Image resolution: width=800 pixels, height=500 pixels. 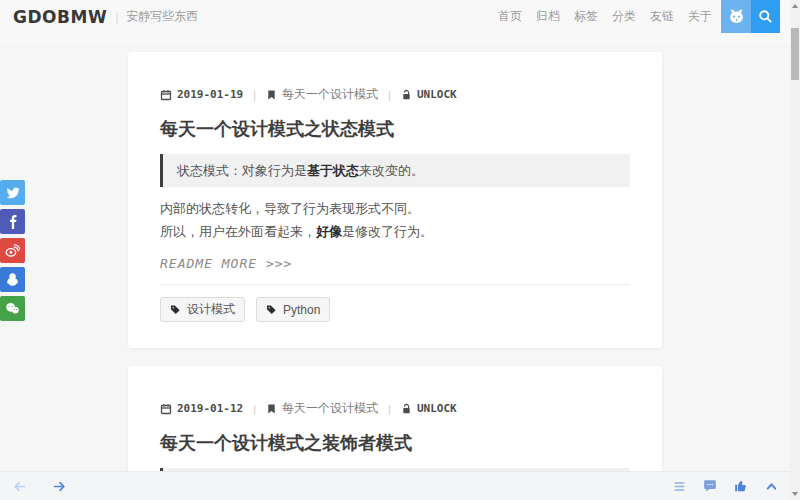 I want to click on post-title: 每天一个设计模式之状态模式, so click(x=395, y=129).